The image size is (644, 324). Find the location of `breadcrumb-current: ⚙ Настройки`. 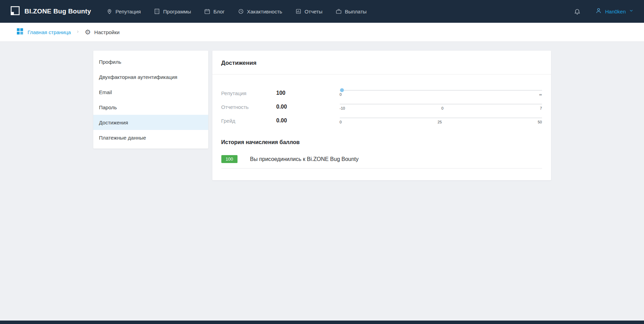

breadcrumb-current: ⚙ Настройки is located at coordinates (102, 32).